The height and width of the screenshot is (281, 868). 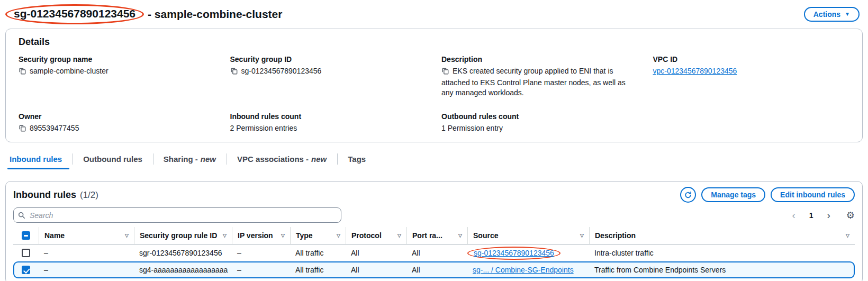 I want to click on field-value: sample-combine-cluster, so click(x=117, y=72).